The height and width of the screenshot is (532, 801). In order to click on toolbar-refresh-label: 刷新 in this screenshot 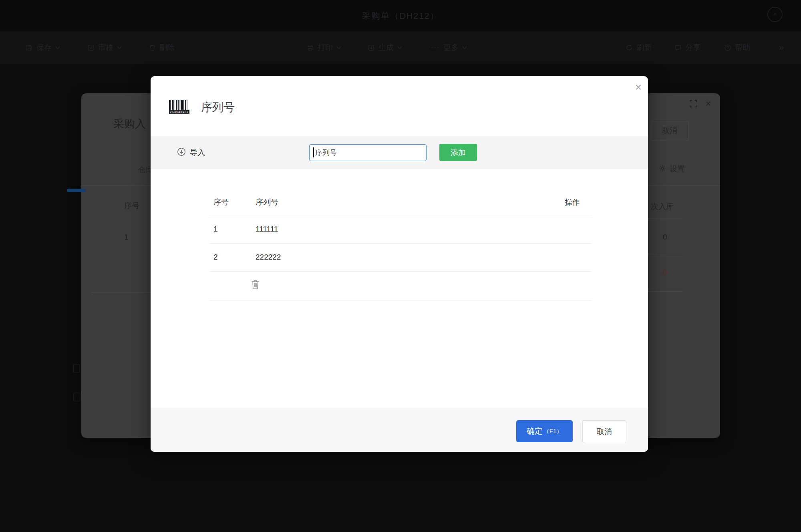, I will do `click(644, 48)`.